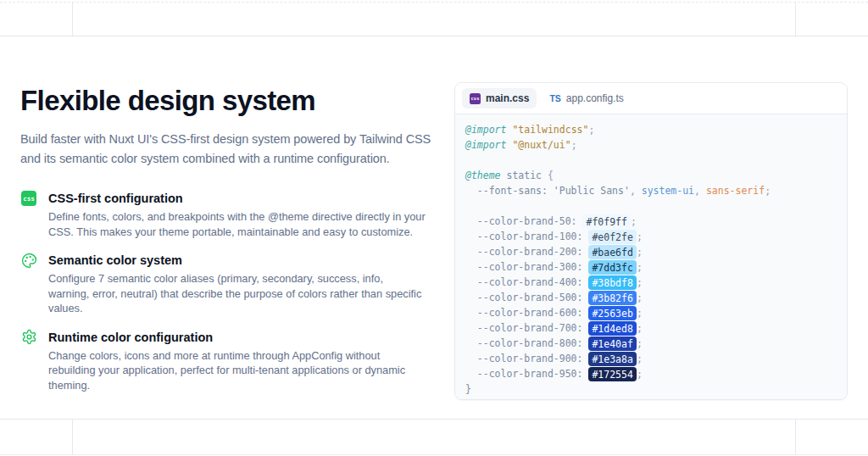  What do you see at coordinates (652, 130) in the screenshot?
I see `code-line: @import "tailwindcss";` at bounding box center [652, 130].